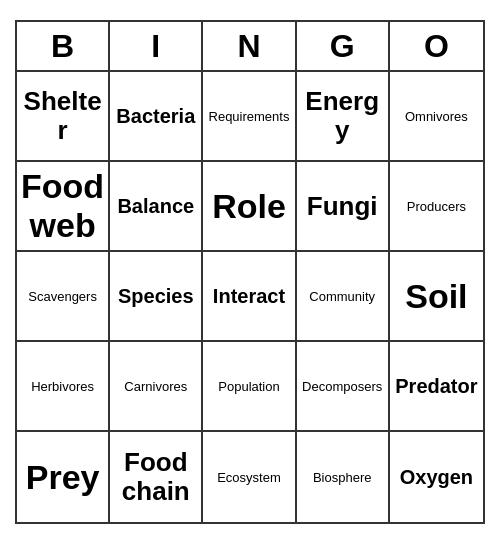 This screenshot has width=500, height=544. Describe the element at coordinates (250, 207) in the screenshot. I see `bingo-cell: Role` at that location.